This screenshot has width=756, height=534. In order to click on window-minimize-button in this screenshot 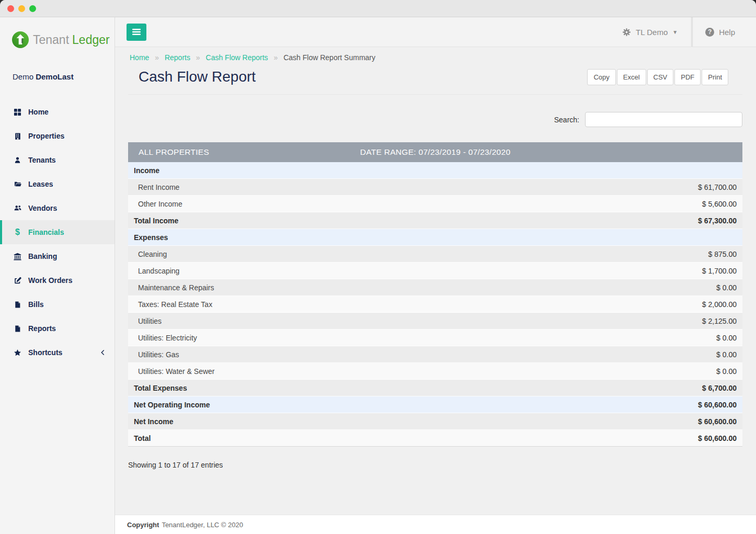, I will do `click(22, 8)`.